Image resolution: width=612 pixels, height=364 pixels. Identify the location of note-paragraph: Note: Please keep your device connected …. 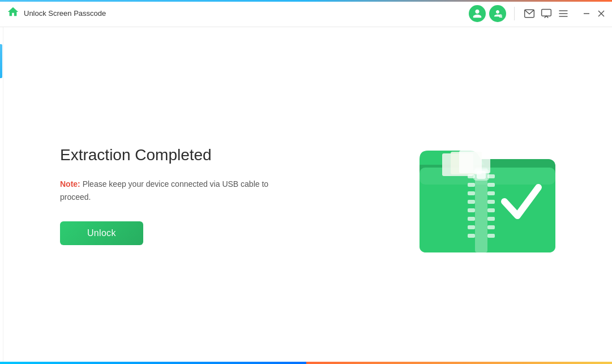
(173, 190).